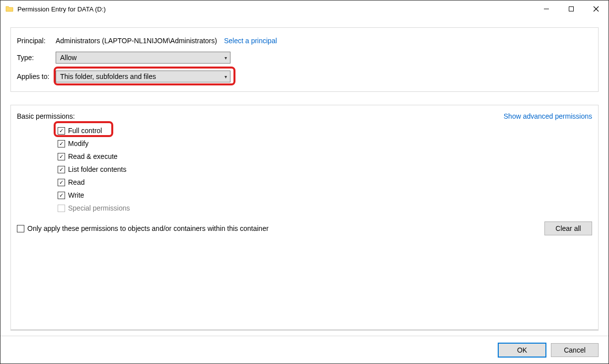 Image resolution: width=609 pixels, height=364 pixels. What do you see at coordinates (325, 195) in the screenshot?
I see `perm-write: ✓ Write` at bounding box center [325, 195].